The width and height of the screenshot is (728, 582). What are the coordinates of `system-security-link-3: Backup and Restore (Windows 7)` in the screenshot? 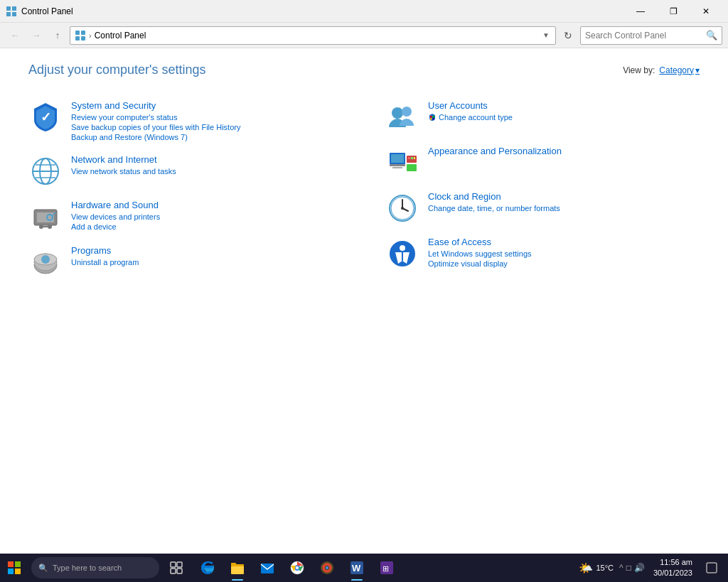 It's located at (207, 137).